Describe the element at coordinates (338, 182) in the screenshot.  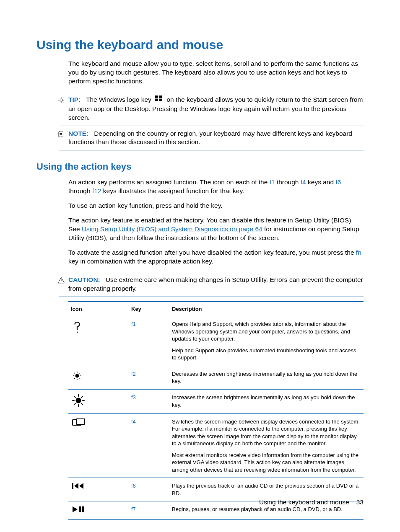
I see `key-f6: f6` at that location.